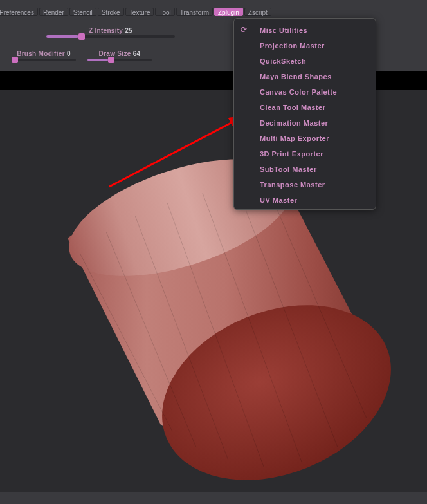 Image resolution: width=427 pixels, height=504 pixels. What do you see at coordinates (111, 31) in the screenshot?
I see `z-intensity-label: Z Intensity 25` at bounding box center [111, 31].